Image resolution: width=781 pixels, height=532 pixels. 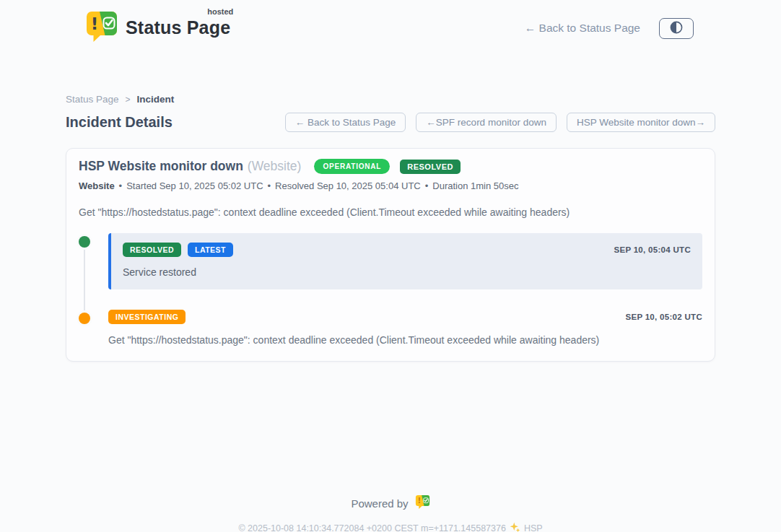 I want to click on next-incident-button: HSP Website monitor down→, so click(x=641, y=123).